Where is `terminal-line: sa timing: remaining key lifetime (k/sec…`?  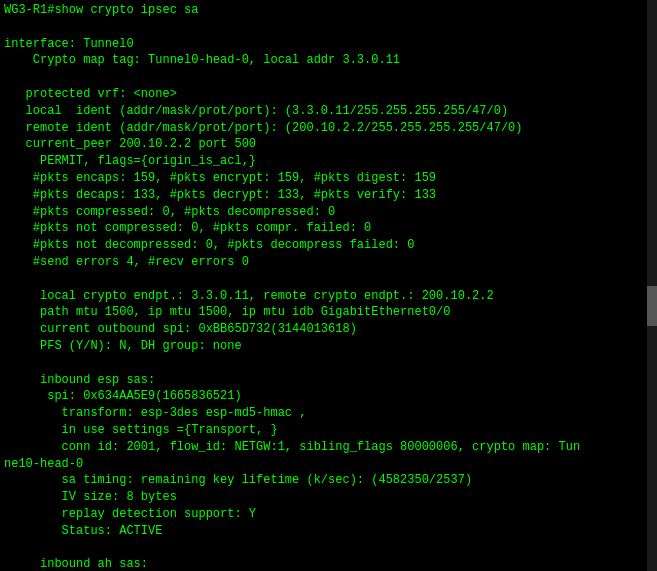
terminal-line: sa timing: remaining key lifetime (k/sec… is located at coordinates (328, 480).